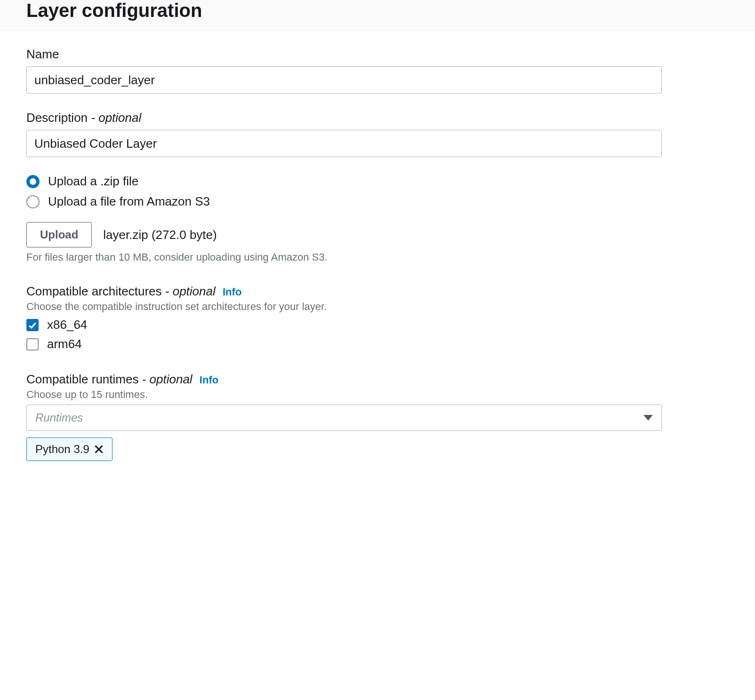 The width and height of the screenshot is (755, 700). What do you see at coordinates (378, 182) in the screenshot?
I see `radio-upload-zip: Upload a .zip file` at bounding box center [378, 182].